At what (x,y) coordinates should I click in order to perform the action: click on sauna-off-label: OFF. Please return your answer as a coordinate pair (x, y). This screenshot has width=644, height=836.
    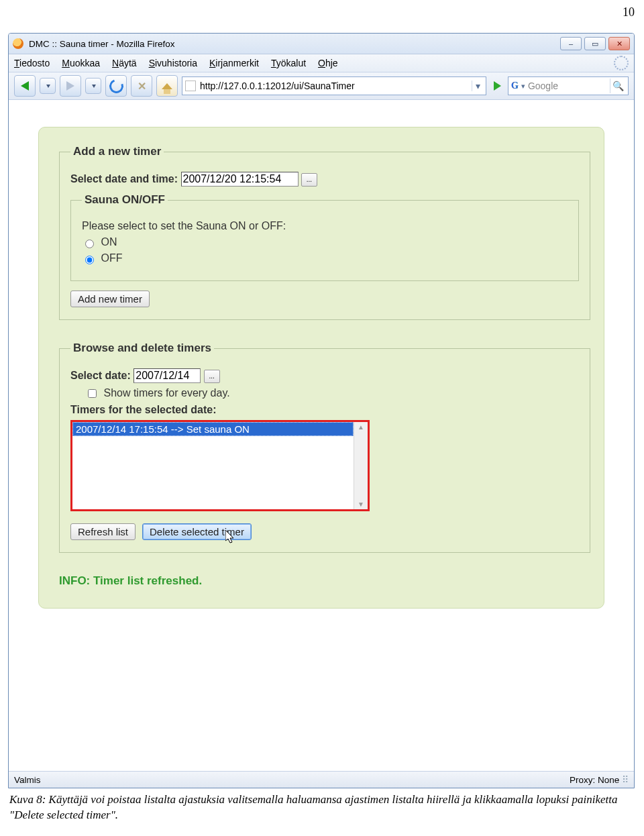
    Looking at the image, I should click on (111, 258).